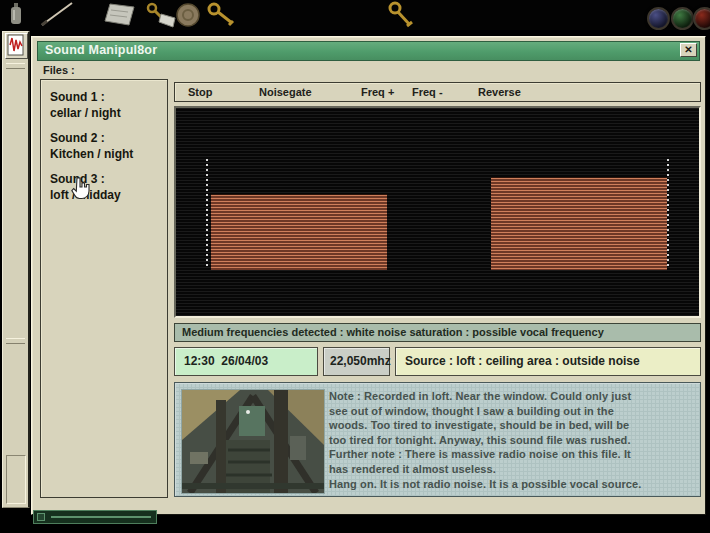 The image size is (710, 533). I want to click on minimized-button, so click(41, 517).